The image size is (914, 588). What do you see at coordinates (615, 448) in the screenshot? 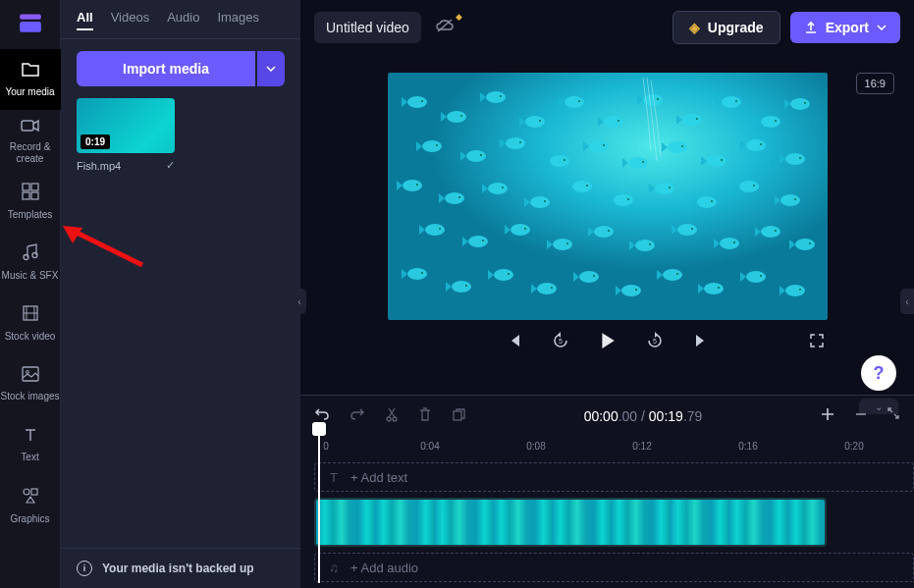
I see `timeline-ruler: 0 0:04 0:08 0:12 0:16 0:20` at bounding box center [615, 448].